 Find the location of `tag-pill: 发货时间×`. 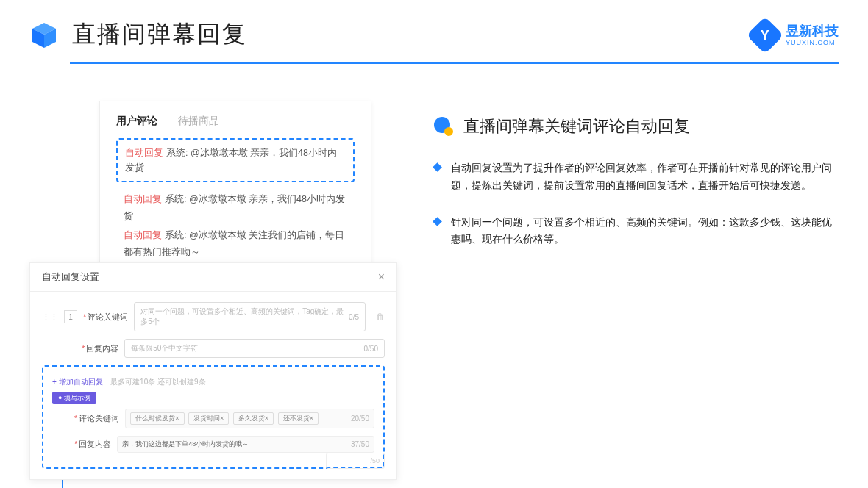

tag-pill: 发货时间× is located at coordinates (209, 419).